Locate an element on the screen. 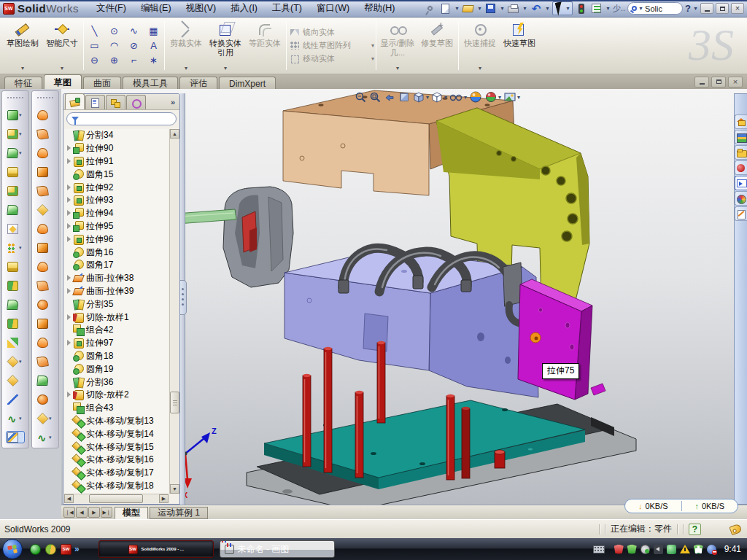 This screenshot has height=560, width=747. toolbar-overflow: 少.. is located at coordinates (619, 9).